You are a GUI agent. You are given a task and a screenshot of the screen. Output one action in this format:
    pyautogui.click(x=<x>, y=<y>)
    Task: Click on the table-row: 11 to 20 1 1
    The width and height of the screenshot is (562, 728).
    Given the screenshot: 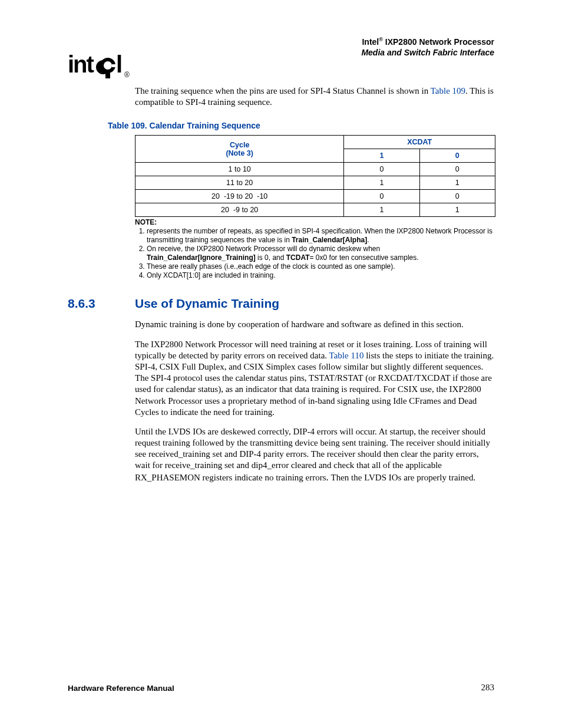 What is the action you would take?
    pyautogui.click(x=316, y=183)
    